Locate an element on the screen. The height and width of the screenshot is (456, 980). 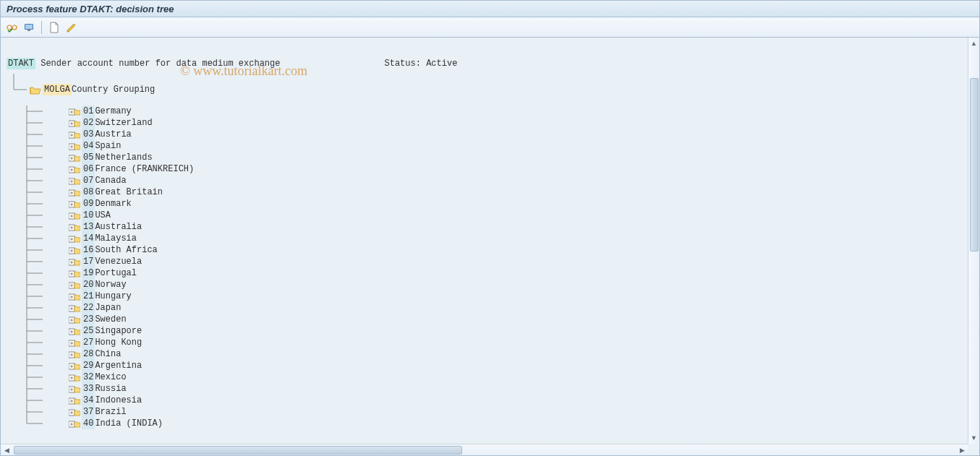
tree-item: 16 South Africa is located at coordinates (503, 250).